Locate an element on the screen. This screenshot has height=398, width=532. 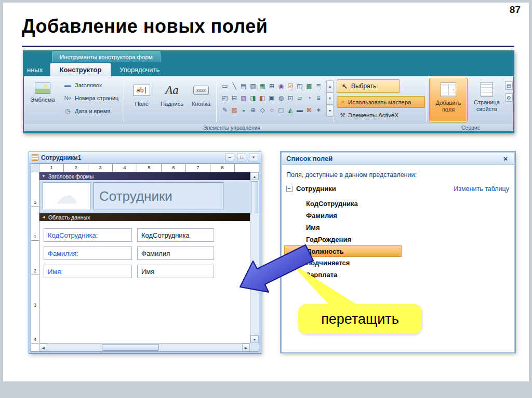
control-icon: ≣ is located at coordinates (318, 86).